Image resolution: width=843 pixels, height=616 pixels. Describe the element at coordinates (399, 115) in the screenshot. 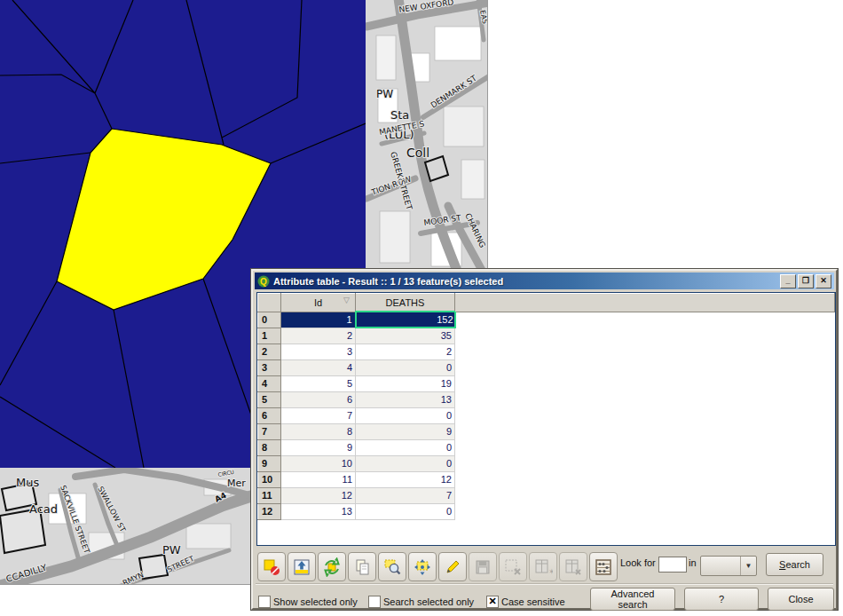

I see `station-label: Sta` at that location.